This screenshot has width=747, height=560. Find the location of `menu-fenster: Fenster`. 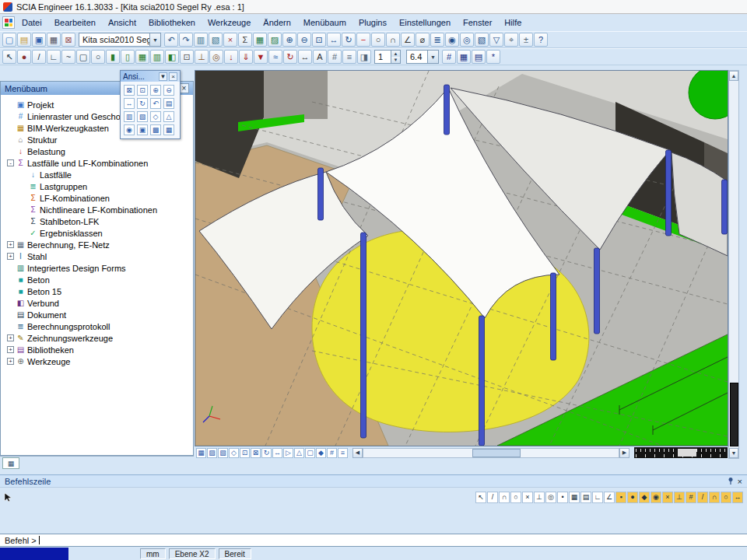

menu-fenster: Fenster is located at coordinates (478, 23).